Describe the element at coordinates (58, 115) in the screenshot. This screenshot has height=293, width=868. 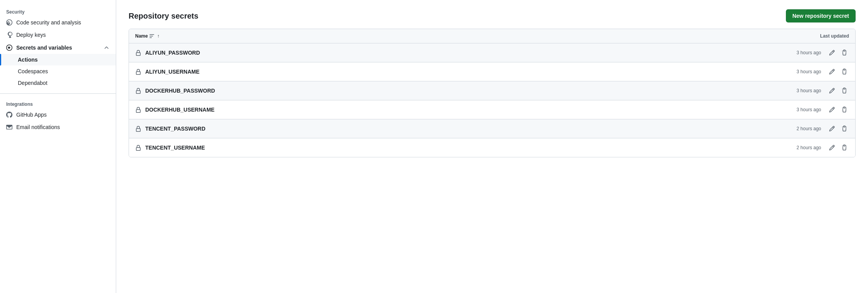
I see `sidebar-item-github-apps: GitHub Apps` at that location.